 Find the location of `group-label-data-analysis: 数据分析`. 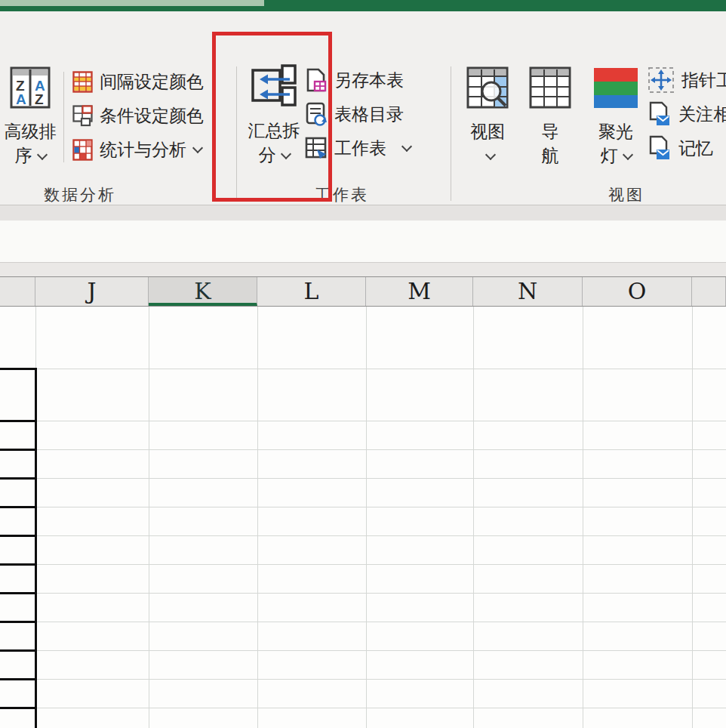

group-label-data-analysis: 数据分析 is located at coordinates (80, 195).